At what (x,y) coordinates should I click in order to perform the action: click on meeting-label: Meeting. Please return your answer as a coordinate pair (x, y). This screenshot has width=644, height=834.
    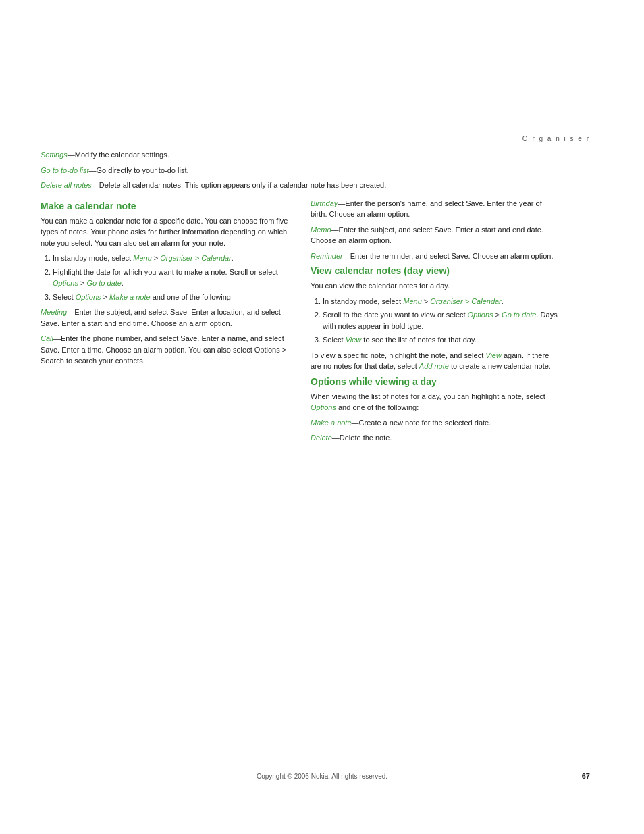
    Looking at the image, I should click on (54, 312).